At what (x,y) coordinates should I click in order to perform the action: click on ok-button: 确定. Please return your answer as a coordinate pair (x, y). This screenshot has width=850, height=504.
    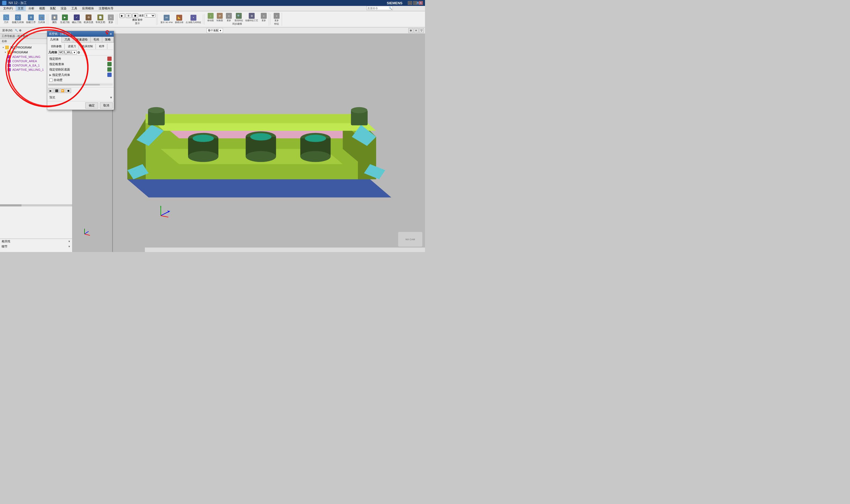
    Looking at the image, I should click on (92, 106).